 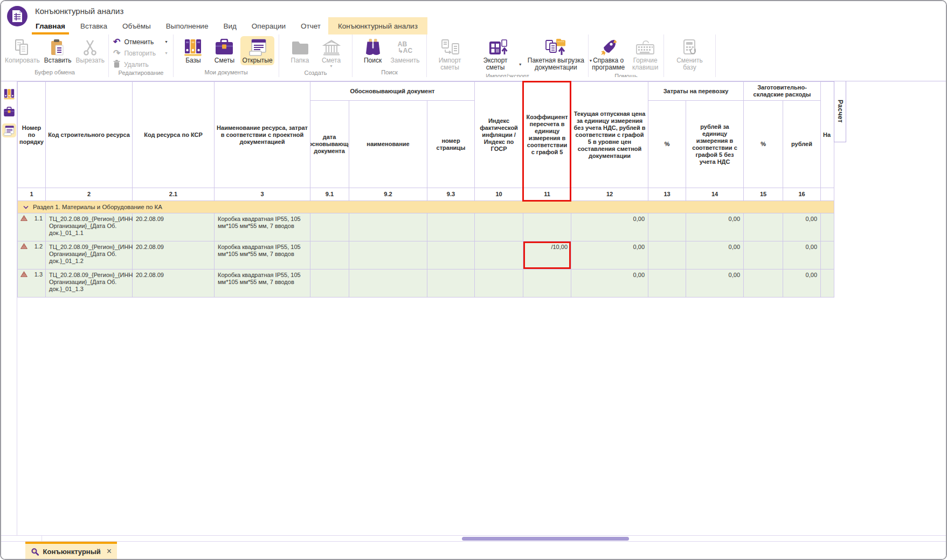 What do you see at coordinates (426, 284) in the screenshot?
I see `table-row: 1.3 ТЦ_20.2.08.09_{Регион}_{ИНН Организа…` at bounding box center [426, 284].